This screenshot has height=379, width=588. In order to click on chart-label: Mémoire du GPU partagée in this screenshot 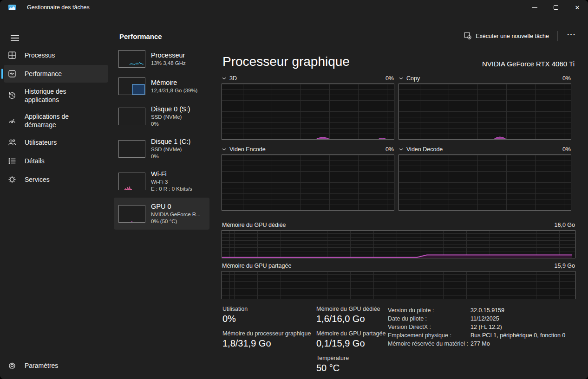, I will do `click(256, 266)`.